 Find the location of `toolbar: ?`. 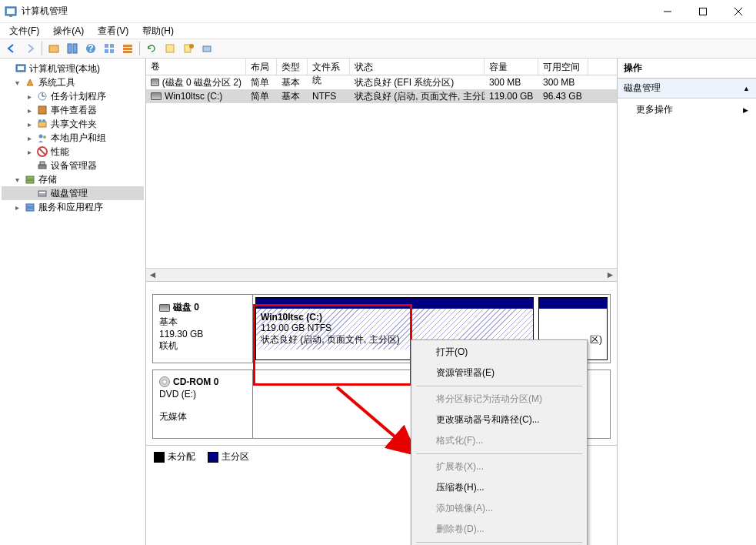

toolbar: ? is located at coordinates (378, 48).